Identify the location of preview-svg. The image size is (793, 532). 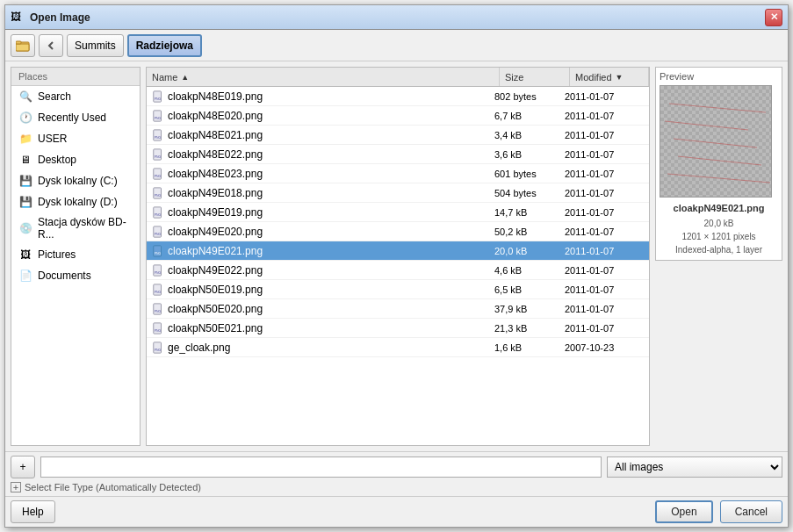
(717, 142).